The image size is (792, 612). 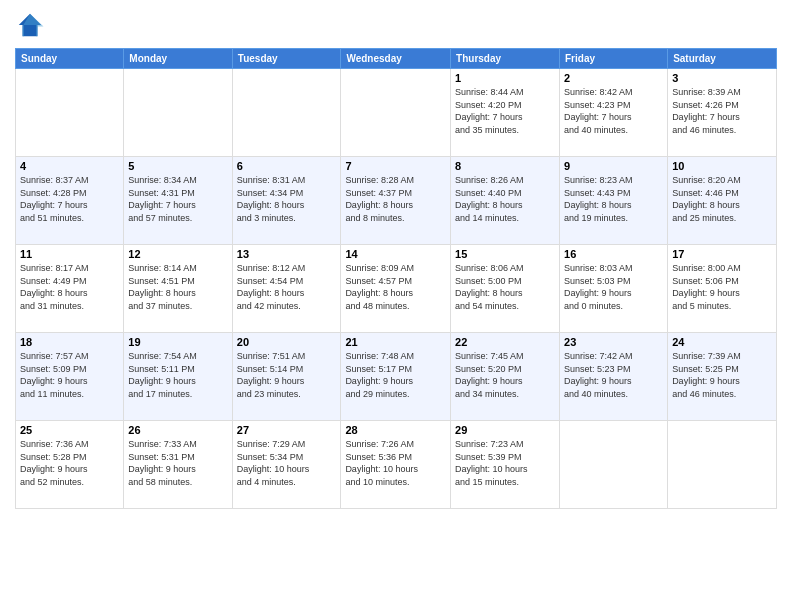 I want to click on day-number: 24, so click(x=722, y=342).